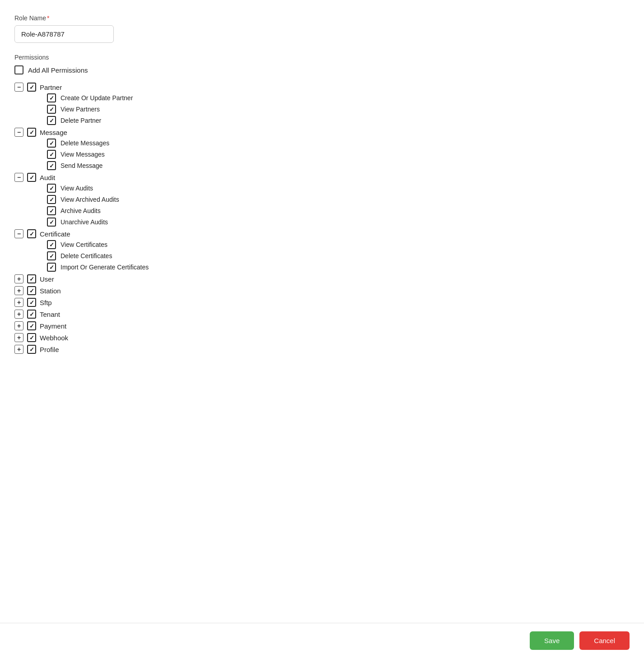 This screenshot has width=644, height=658. I want to click on checkbox-payment, so click(32, 326).